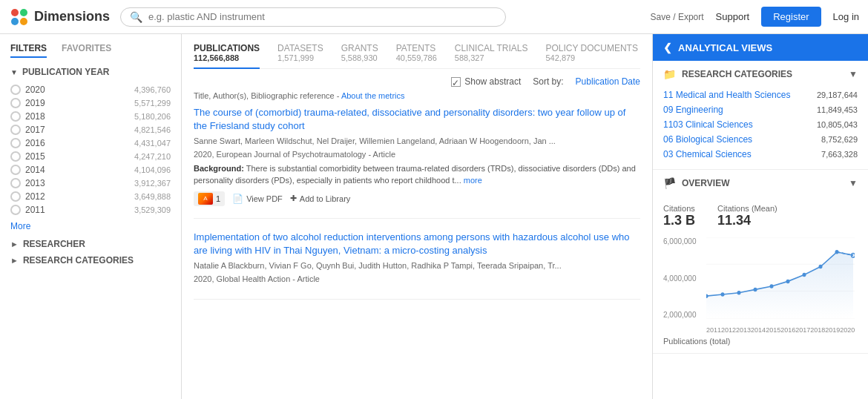 Image resolution: width=868 pixels, height=399 pixels. Describe the element at coordinates (733, 16) in the screenshot. I see `support-link: Support` at that location.